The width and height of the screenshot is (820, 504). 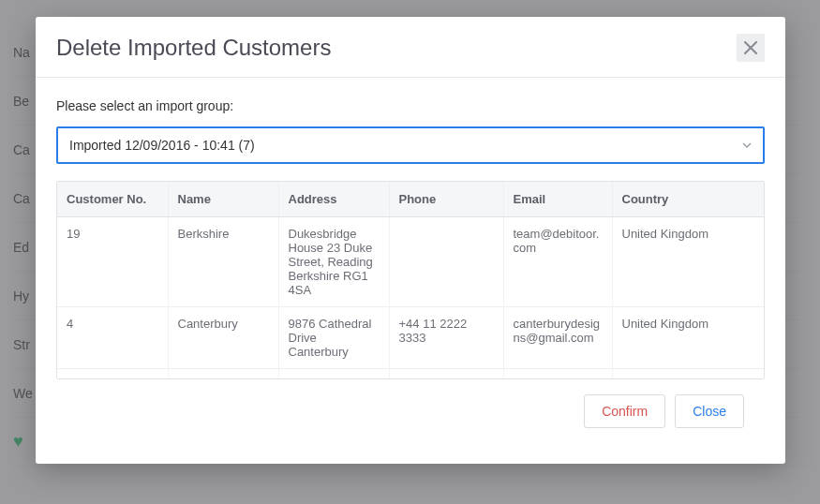 I want to click on close-button: Close, so click(x=709, y=411).